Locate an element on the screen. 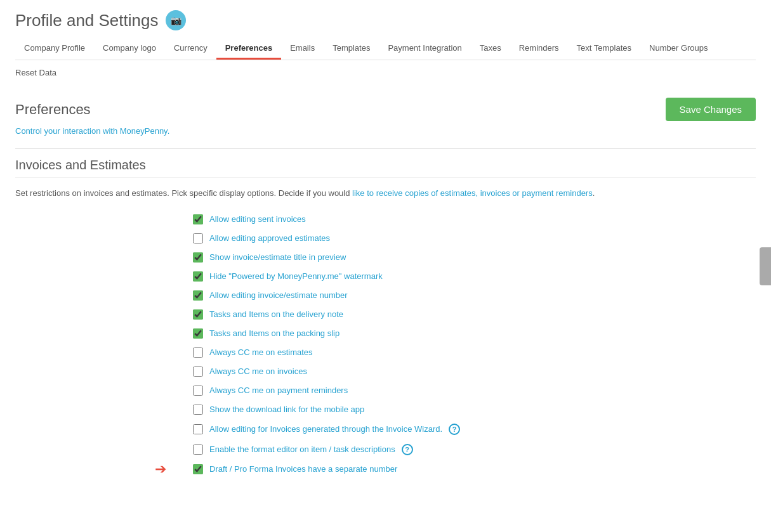 This screenshot has height=532, width=771. checkbox-item-tasks-packing-slip: Tasks and Items on the packing slip is located at coordinates (475, 334).